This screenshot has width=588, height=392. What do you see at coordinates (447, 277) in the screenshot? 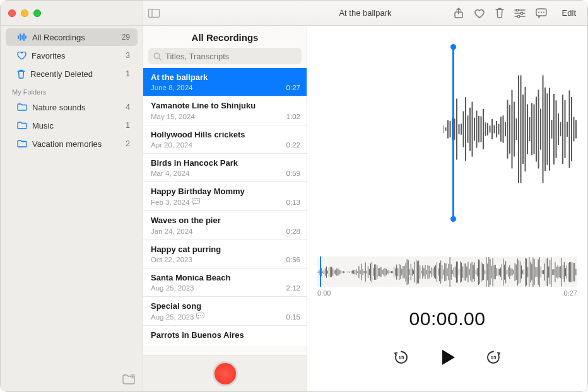
I see `waveform-overview-wrap: 0:00 0:27` at bounding box center [447, 277].